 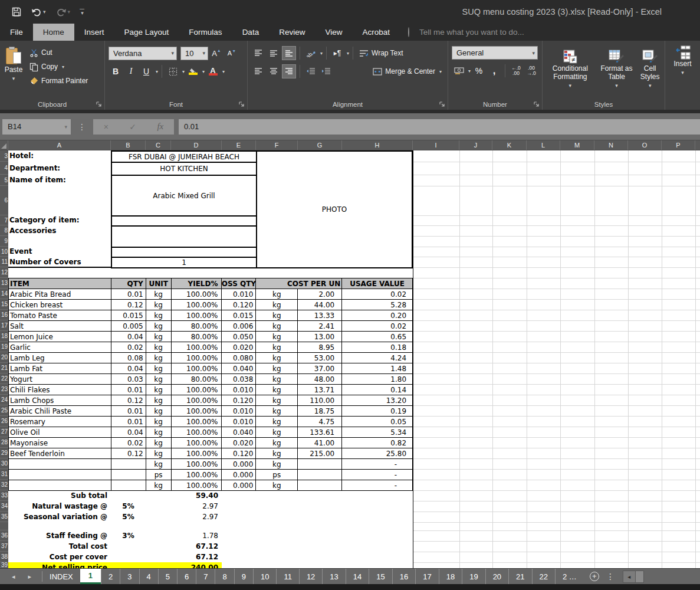 I want to click on cell-item: Arabic Pita Bread, so click(x=60, y=294).